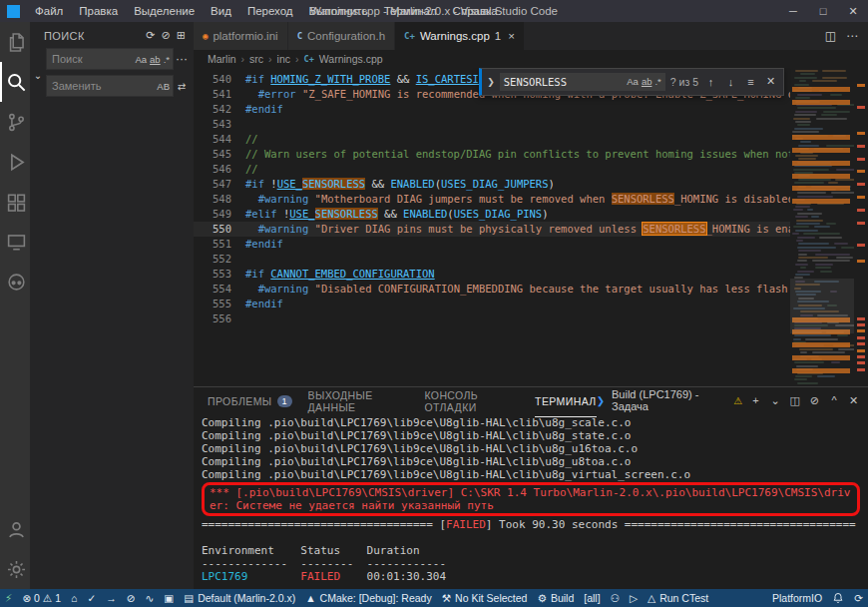 This screenshot has width=868, height=607. I want to click on regex-toggle: .*, so click(167, 60).